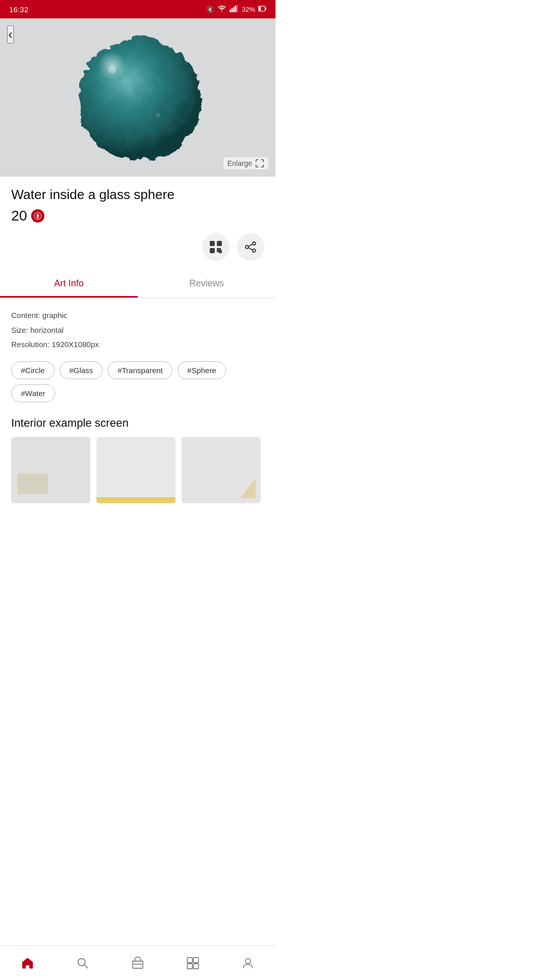 Image resolution: width=551 pixels, height=980 pixels. Describe the element at coordinates (82, 371) in the screenshot. I see `tag-glass: #Glass` at that location.